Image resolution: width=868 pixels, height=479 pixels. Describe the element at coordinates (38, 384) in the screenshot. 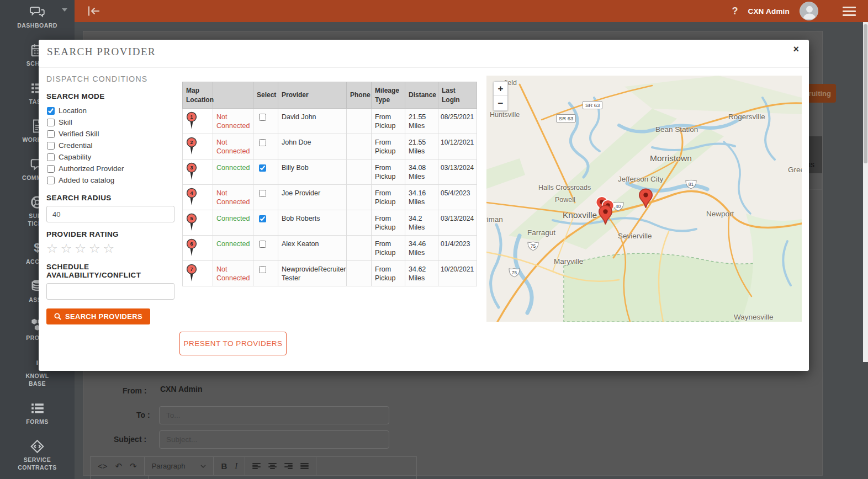

I see `sidebar-item-label: BASE` at that location.